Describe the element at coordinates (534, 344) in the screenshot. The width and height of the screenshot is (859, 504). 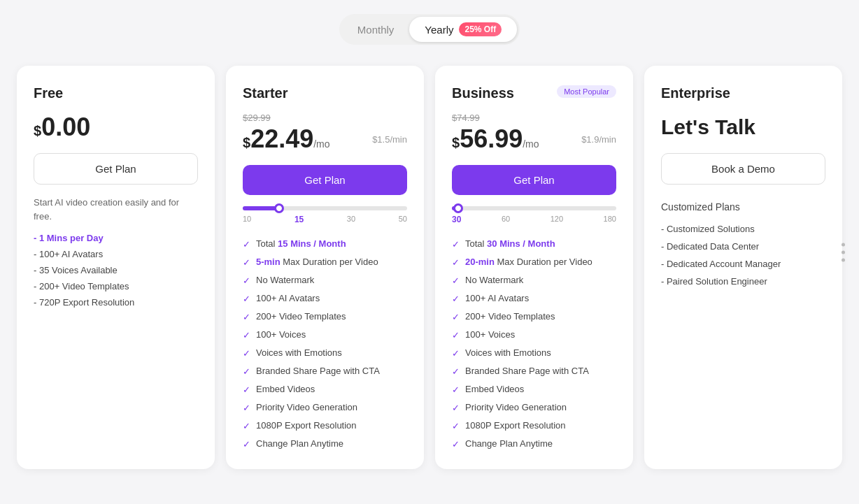
I see `business-features-list: ✓ Total 30 Mins / Month ✓ 20-min Max Dur…` at that location.